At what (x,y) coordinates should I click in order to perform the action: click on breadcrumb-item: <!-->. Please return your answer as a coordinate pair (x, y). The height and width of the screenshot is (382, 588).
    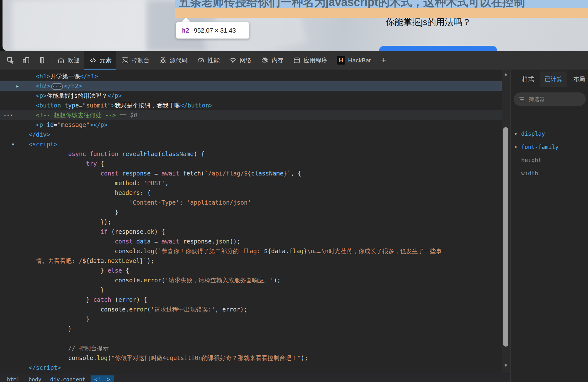
    Looking at the image, I should click on (102, 379).